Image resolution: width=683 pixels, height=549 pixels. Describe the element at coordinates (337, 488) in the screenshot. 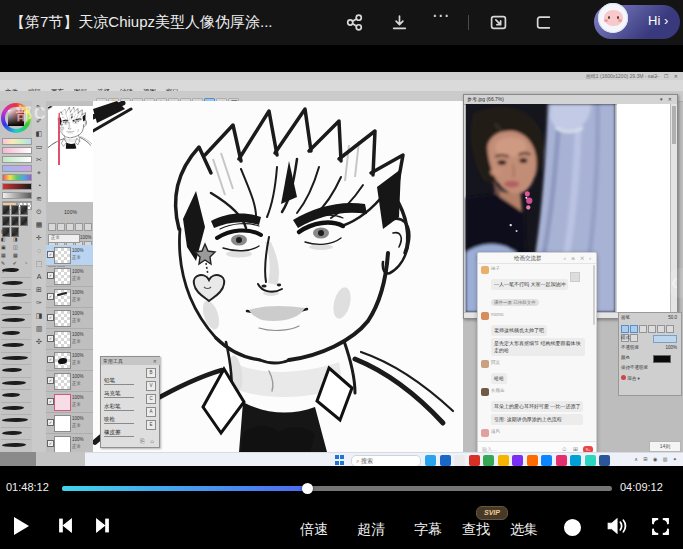

I see `progress-bar` at that location.